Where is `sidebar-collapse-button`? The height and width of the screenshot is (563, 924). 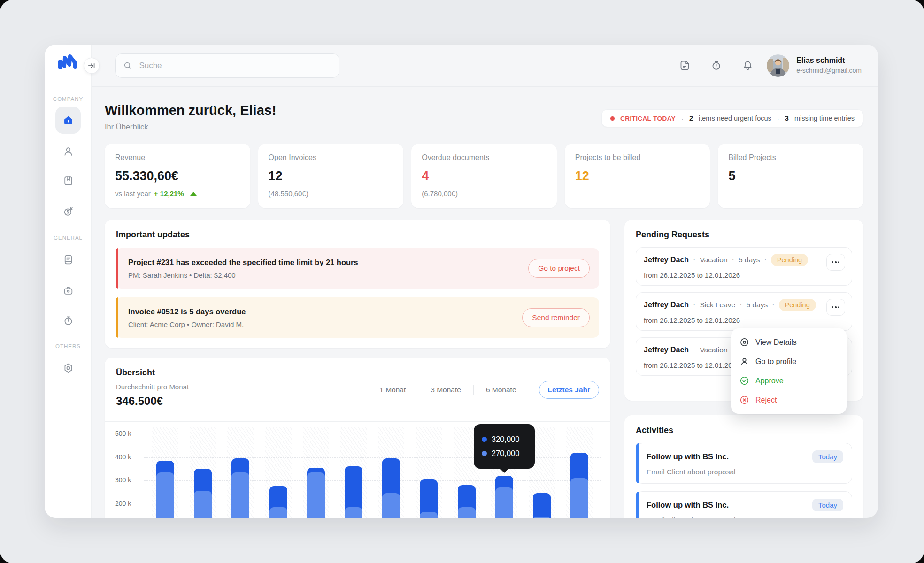
sidebar-collapse-button is located at coordinates (92, 66).